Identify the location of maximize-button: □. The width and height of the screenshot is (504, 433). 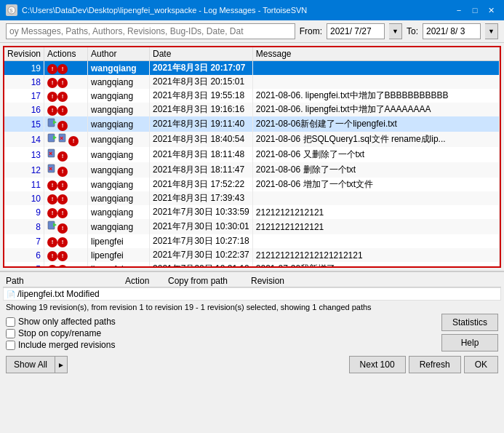
(475, 10).